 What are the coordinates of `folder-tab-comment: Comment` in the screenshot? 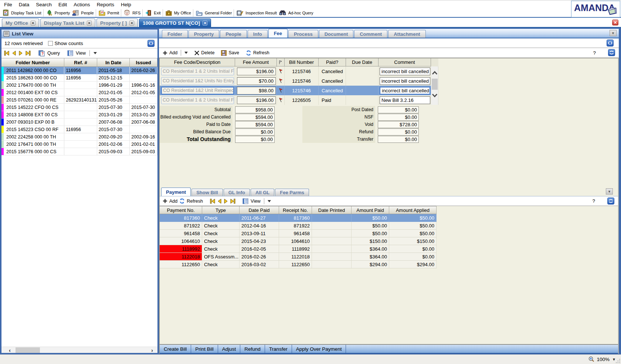 It's located at (371, 34).